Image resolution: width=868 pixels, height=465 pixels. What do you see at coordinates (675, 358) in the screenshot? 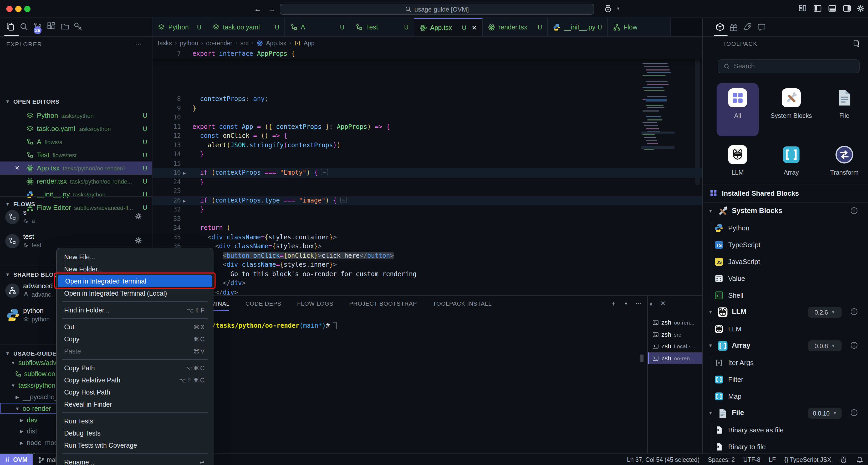
I see `terminal-session-3: zshoo-ren...` at bounding box center [675, 358].